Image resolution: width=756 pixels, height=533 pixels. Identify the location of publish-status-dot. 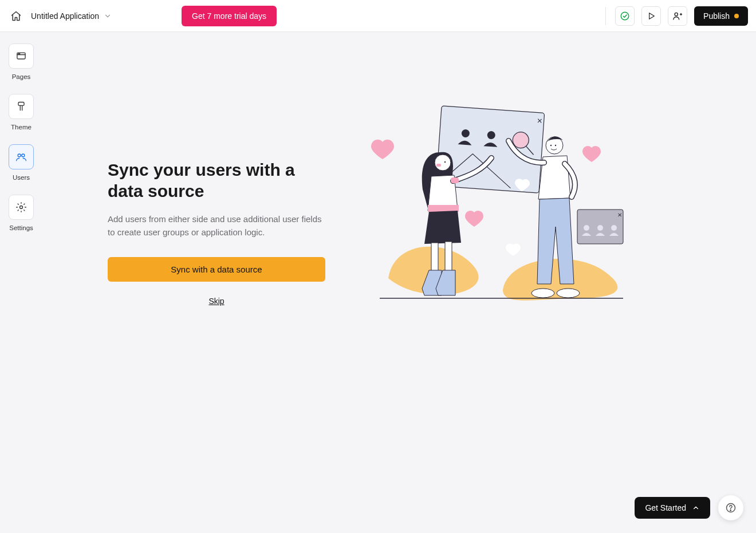
(737, 16).